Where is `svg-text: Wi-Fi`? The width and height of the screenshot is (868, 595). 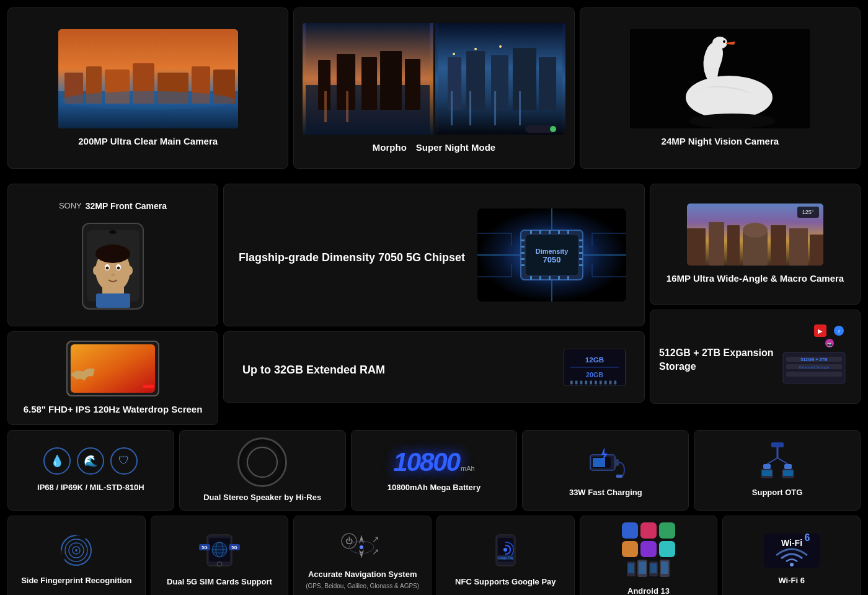
svg-text: Wi-Fi is located at coordinates (792, 543).